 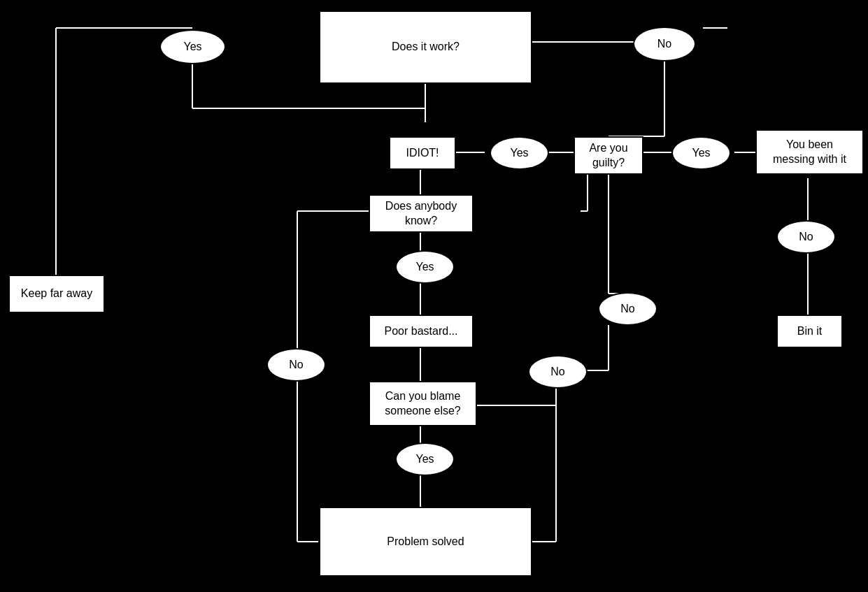 I want to click on yes-mid1: Yes, so click(x=519, y=153).